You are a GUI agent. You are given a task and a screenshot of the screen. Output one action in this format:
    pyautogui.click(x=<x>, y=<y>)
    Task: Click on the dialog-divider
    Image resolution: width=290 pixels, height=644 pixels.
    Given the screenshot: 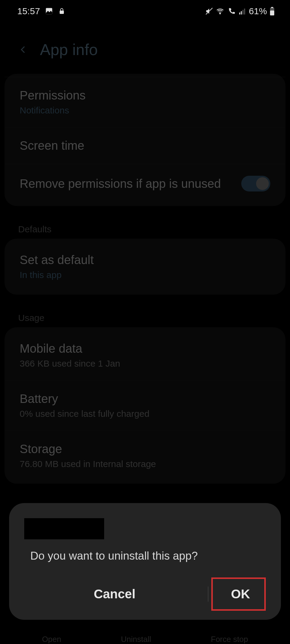 What is the action you would take?
    pyautogui.click(x=208, y=594)
    